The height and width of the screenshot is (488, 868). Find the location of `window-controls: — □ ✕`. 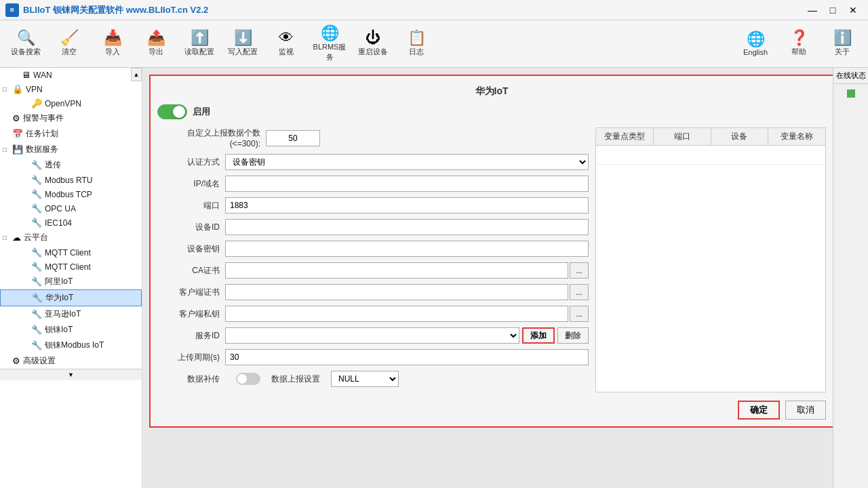

window-controls: — □ ✕ is located at coordinates (833, 10).